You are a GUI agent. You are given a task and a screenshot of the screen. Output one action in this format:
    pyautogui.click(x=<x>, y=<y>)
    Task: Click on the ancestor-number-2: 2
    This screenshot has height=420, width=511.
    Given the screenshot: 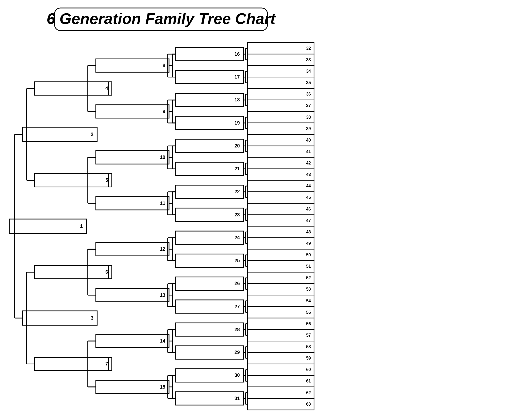 What is the action you would take?
    pyautogui.click(x=92, y=134)
    